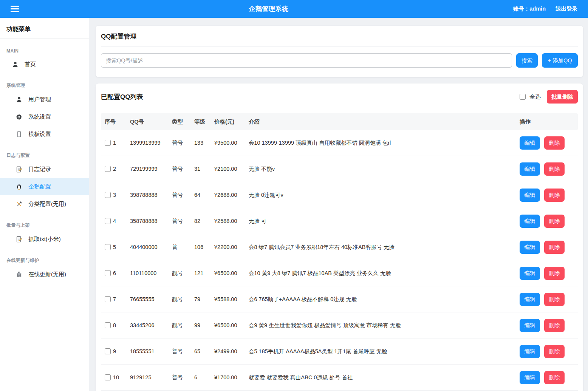 The height and width of the screenshot is (391, 588). What do you see at coordinates (204, 299) in the screenshot?
I see `qq-level: 79` at bounding box center [204, 299].